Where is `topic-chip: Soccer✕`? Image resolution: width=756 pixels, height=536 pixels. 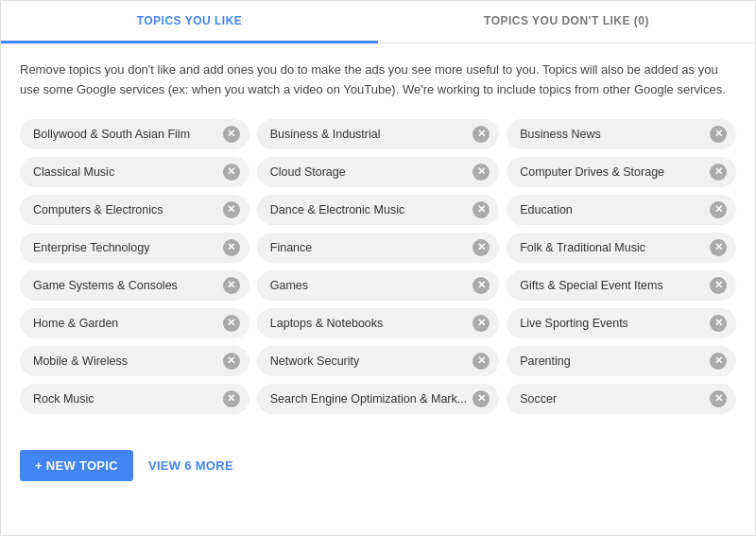 topic-chip: Soccer✕ is located at coordinates (622, 399).